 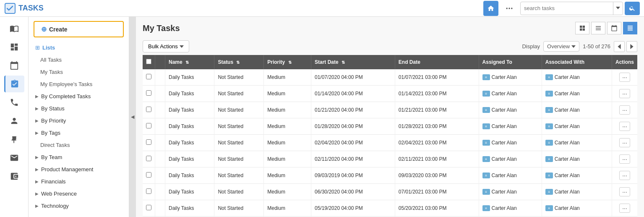 What do you see at coordinates (14, 176) in the screenshot?
I see `notes-icon` at bounding box center [14, 176].